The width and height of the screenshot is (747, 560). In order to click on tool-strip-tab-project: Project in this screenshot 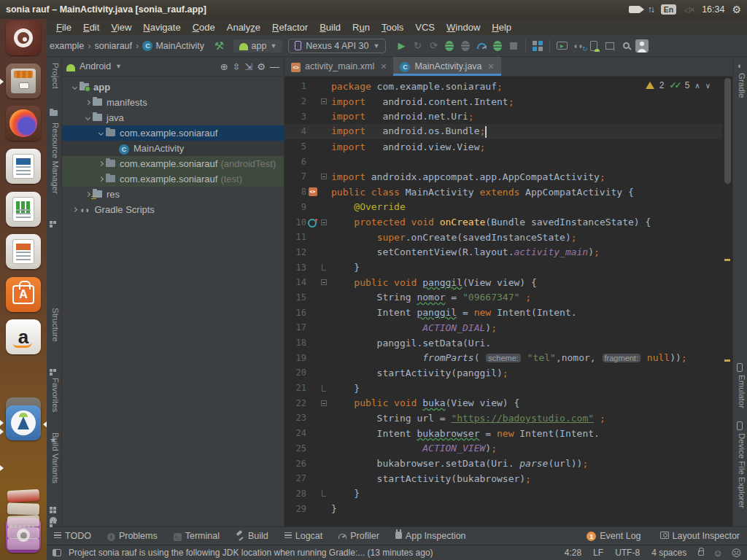, I will do `click(55, 76)`.